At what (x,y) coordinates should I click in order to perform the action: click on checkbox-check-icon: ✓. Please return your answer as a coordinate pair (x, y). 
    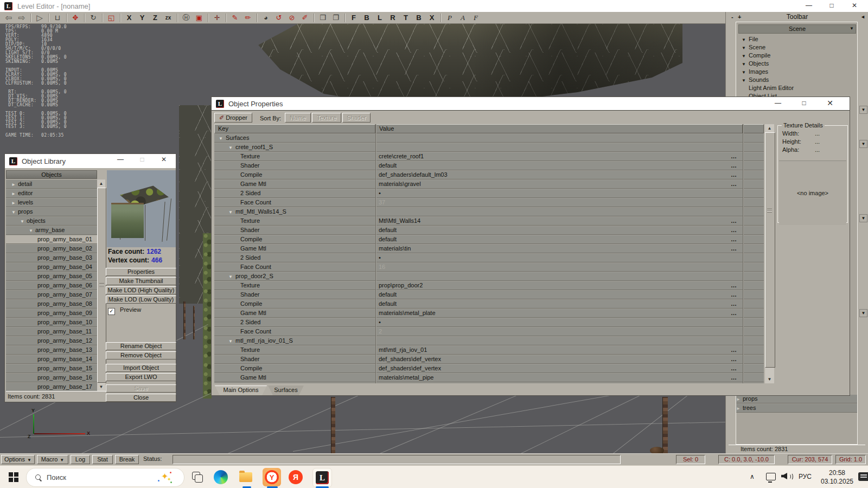
    Looking at the image, I should click on (112, 311).